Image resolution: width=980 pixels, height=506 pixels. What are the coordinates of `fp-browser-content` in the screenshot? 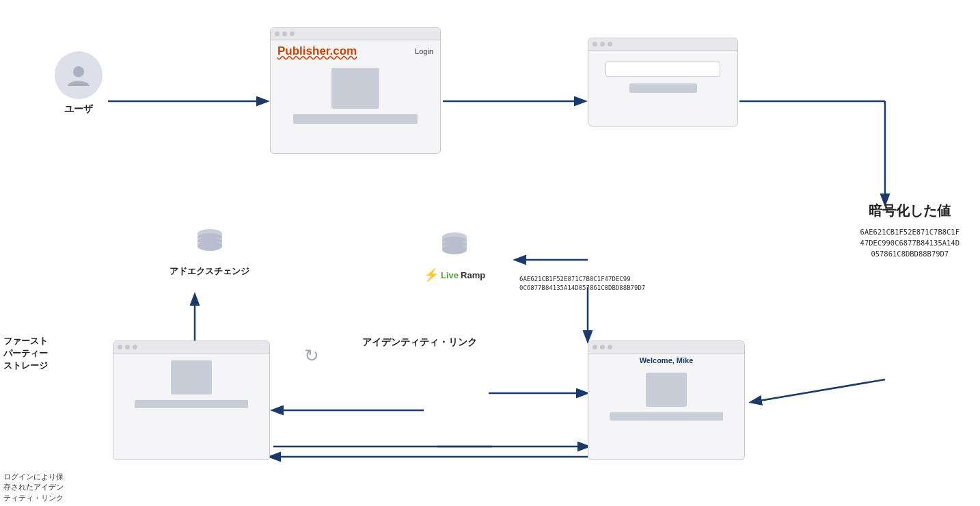 It's located at (191, 384).